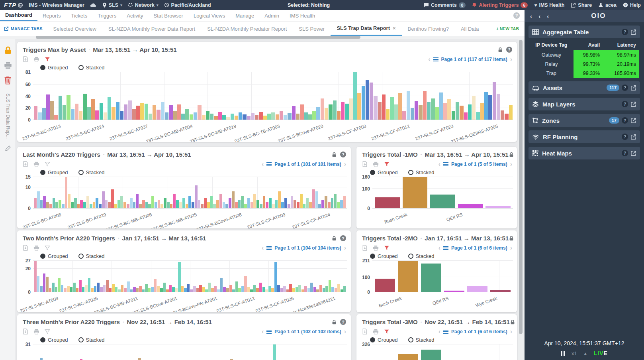 This screenshot has width=644, height=360. What do you see at coordinates (307, 248) in the screenshot?
I see `page-indicator: Page 1 of 1 (104 of 104 items)` at bounding box center [307, 248].